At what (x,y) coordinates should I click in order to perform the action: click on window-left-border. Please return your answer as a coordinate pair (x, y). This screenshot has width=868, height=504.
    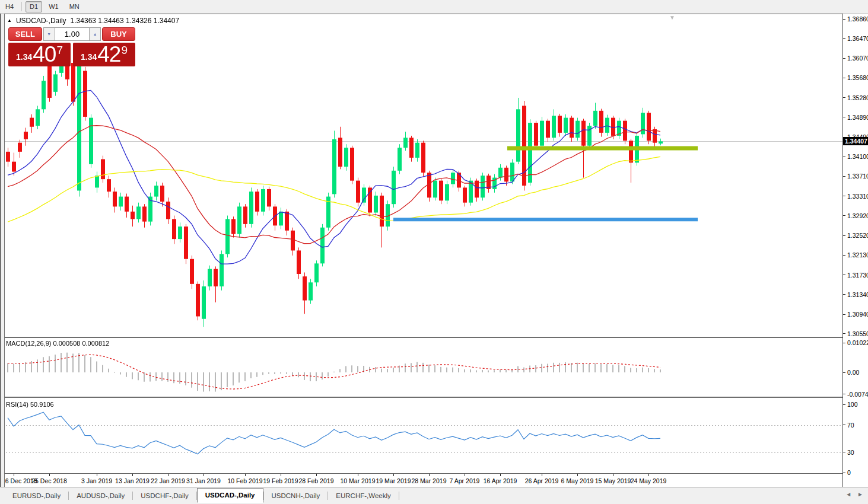
    Looking at the image, I should click on (2, 250).